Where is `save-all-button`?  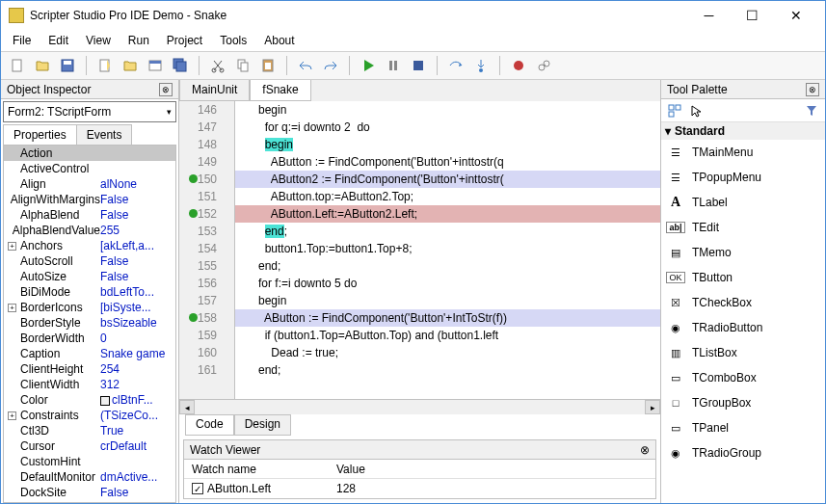 save-all-button is located at coordinates (180, 66).